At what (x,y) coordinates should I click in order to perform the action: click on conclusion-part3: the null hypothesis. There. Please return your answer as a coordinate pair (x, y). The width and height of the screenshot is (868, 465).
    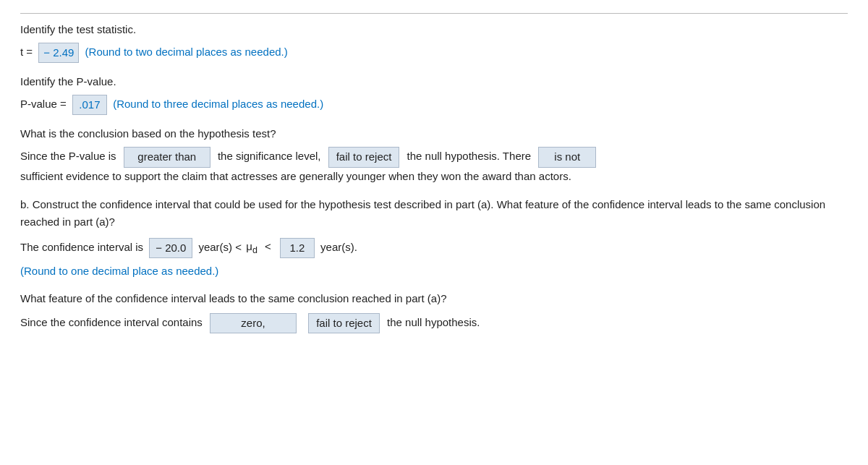
    Looking at the image, I should click on (469, 156).